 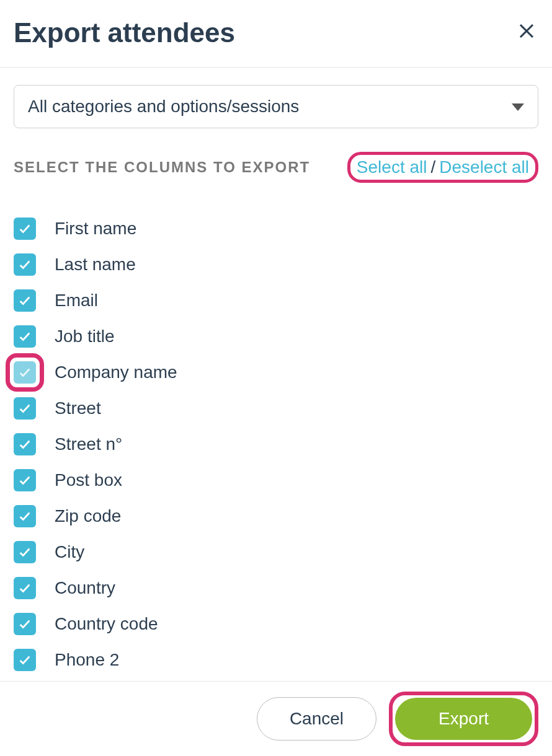 What do you see at coordinates (107, 624) in the screenshot?
I see `column-label: Country code` at bounding box center [107, 624].